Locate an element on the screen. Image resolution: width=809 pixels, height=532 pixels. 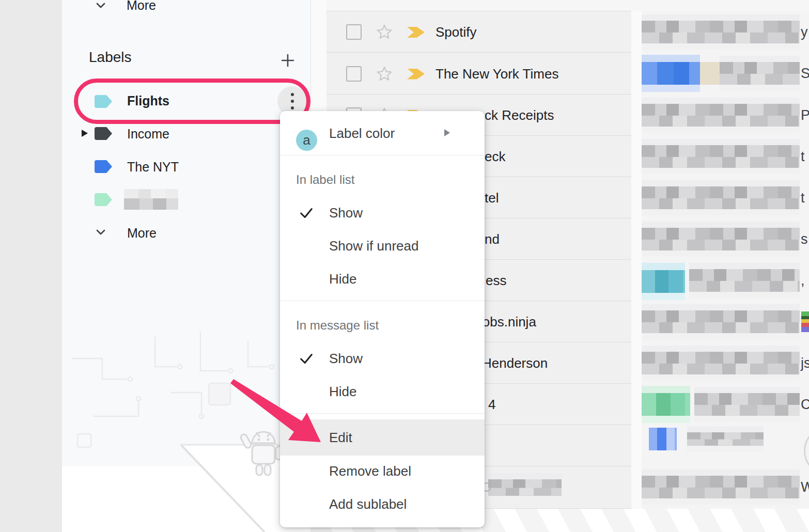
clipped-snippet-text: P is located at coordinates (805, 116).